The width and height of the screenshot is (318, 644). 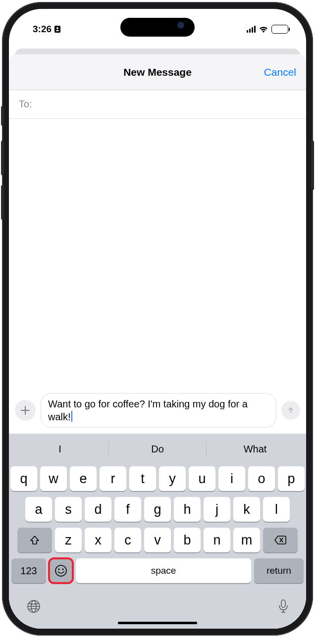 I want to click on status-time: 3:26, so click(x=42, y=29).